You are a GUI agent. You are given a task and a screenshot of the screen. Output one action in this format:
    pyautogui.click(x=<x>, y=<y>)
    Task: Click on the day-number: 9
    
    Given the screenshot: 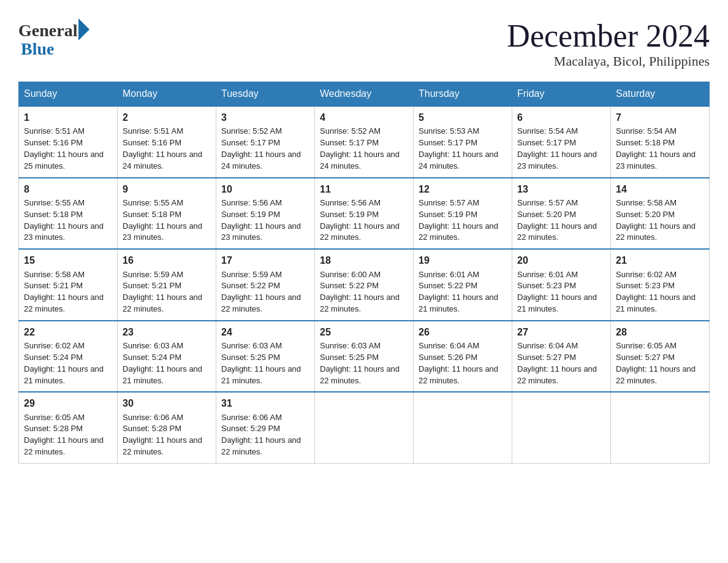 What is the action you would take?
    pyautogui.click(x=167, y=189)
    